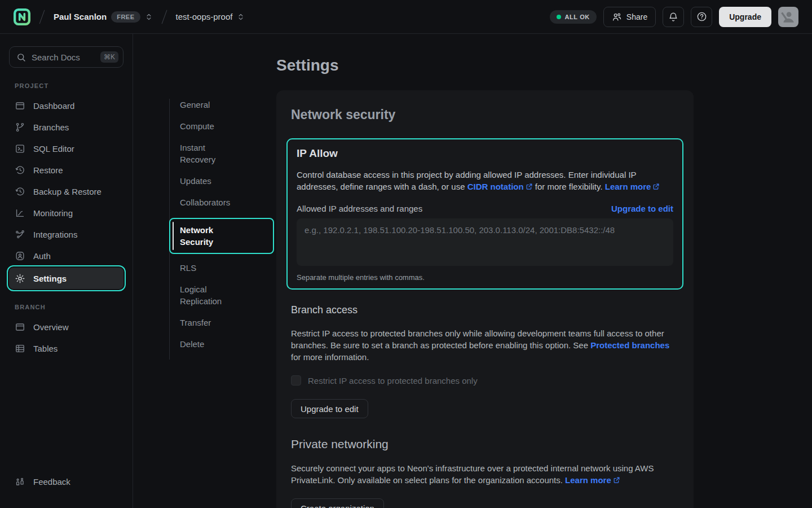  Describe the element at coordinates (109, 57) in the screenshot. I see `keyboard-shortcut-badge: ⌘K` at that location.